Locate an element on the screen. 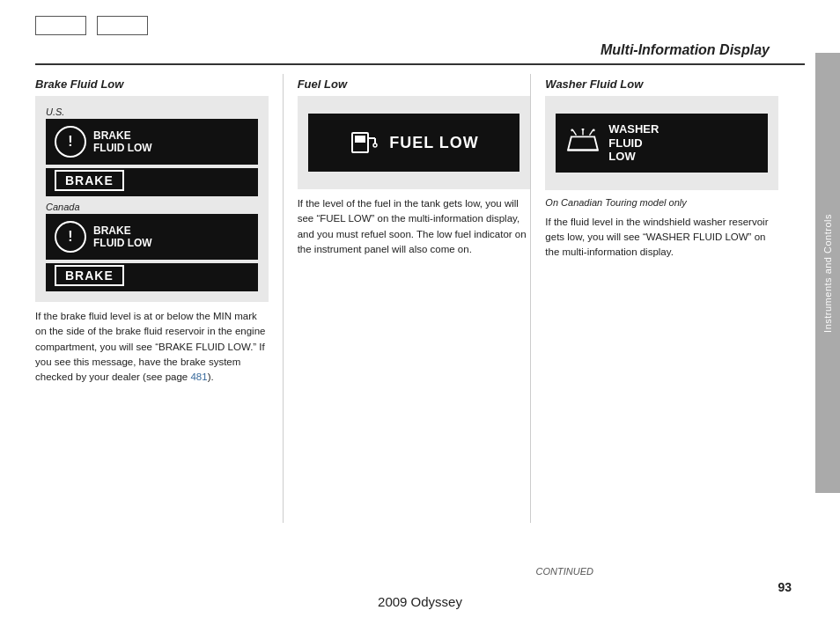 This screenshot has width=840, height=625. washer-line1: WASHER is located at coordinates (634, 129).